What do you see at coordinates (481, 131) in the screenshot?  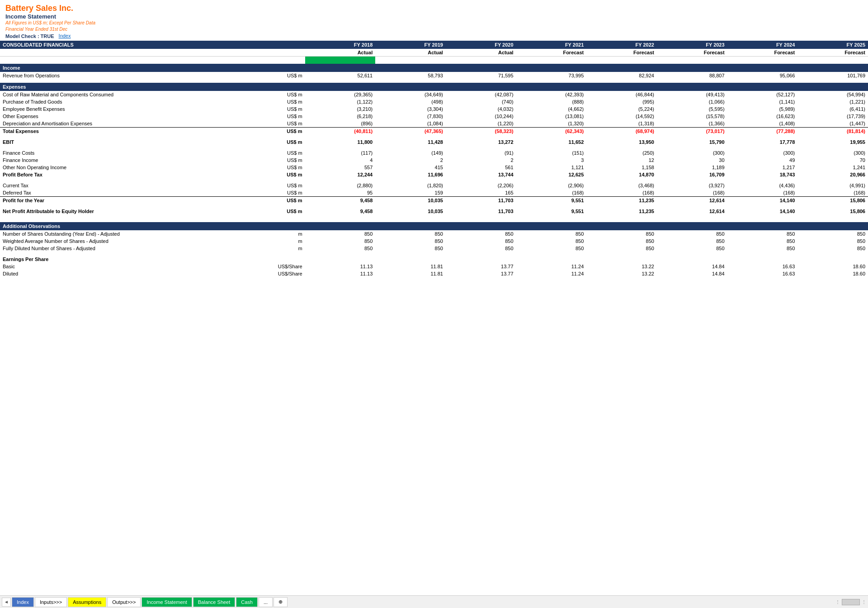 I see `total-expenses-2020: (58,323)` at bounding box center [481, 131].